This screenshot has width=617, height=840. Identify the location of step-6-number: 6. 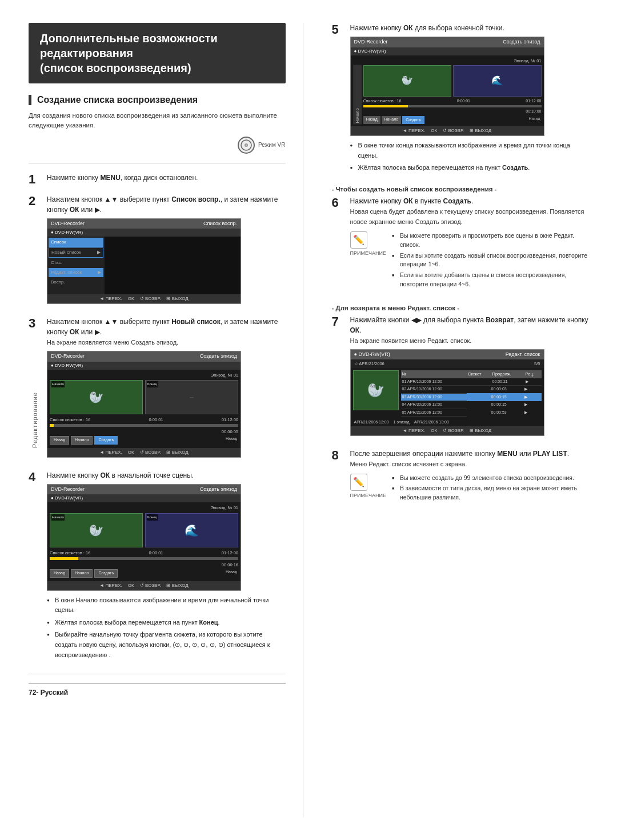
(338, 203).